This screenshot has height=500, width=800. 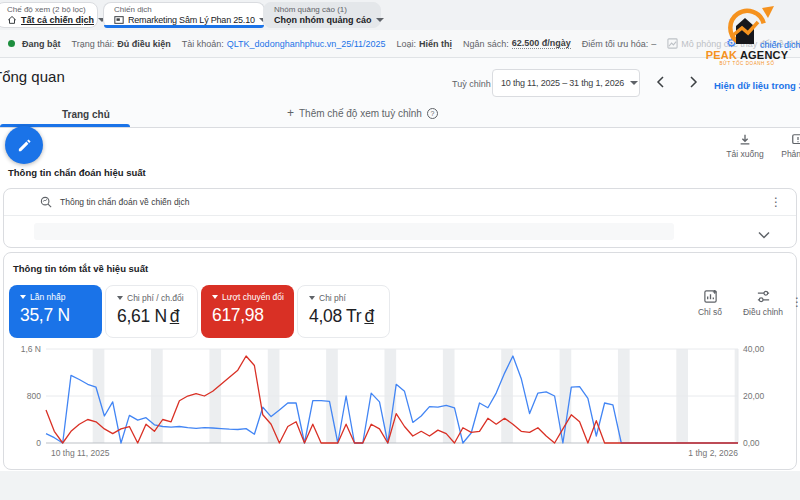 I want to click on status-budget: Ngân sách:62.500 đ/ngày, so click(x=517, y=44).